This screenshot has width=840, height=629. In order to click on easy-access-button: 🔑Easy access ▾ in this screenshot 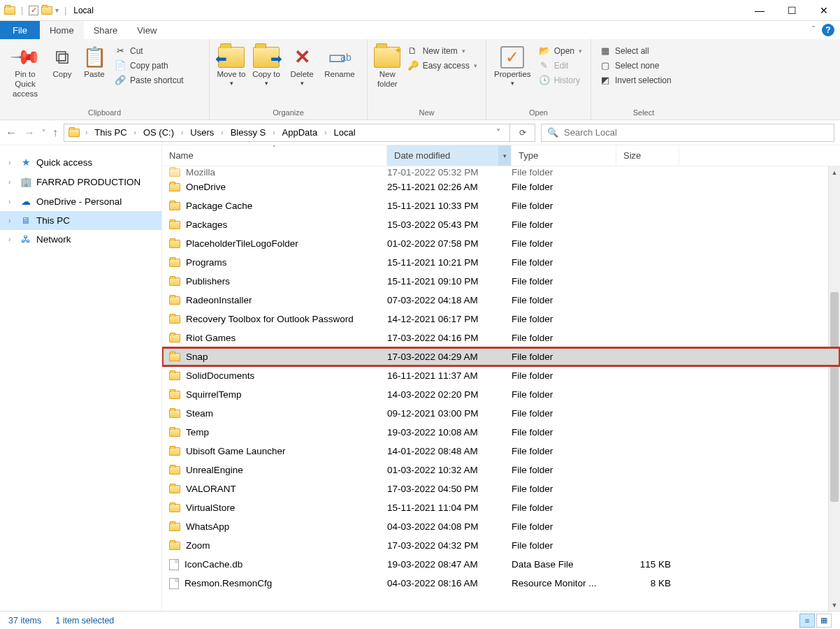, I will do `click(442, 66)`.